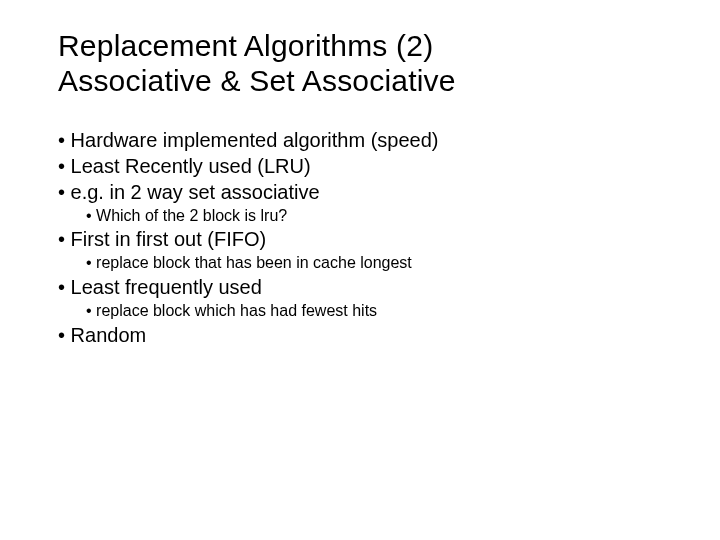 Image resolution: width=720 pixels, height=540 pixels. Describe the element at coordinates (383, 263) in the screenshot. I see `sub-bullet-item: replace block that has been in cache lon…` at that location.